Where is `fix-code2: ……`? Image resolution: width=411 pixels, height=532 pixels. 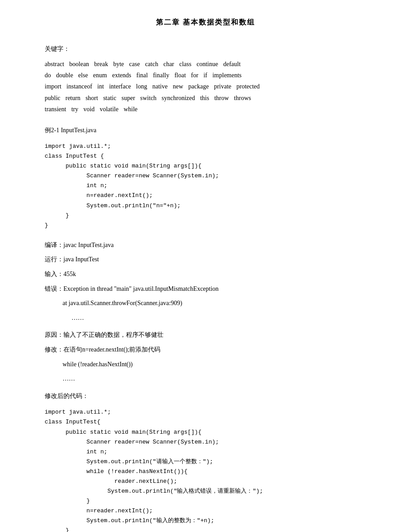
fix-code2: …… is located at coordinates (206, 379).